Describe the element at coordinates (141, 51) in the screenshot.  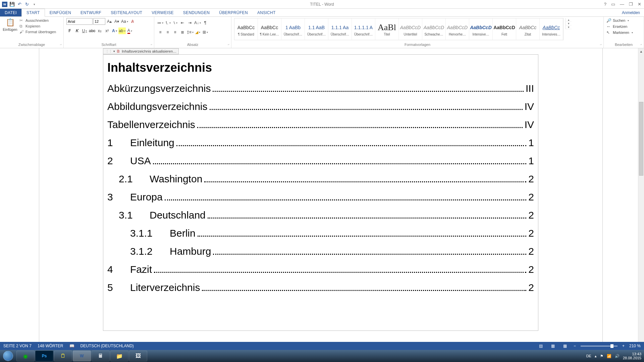
I see `toc-field-tab: ⋮⋮ ▾ 🗎 Inhaltsverzeichnis aktualisieren…` at that location.